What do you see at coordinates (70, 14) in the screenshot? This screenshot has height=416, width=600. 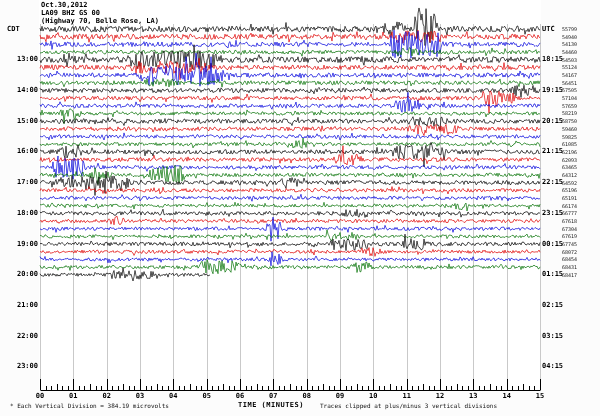 I see `header-station: LA09 BHZ GS 00` at bounding box center [70, 14].